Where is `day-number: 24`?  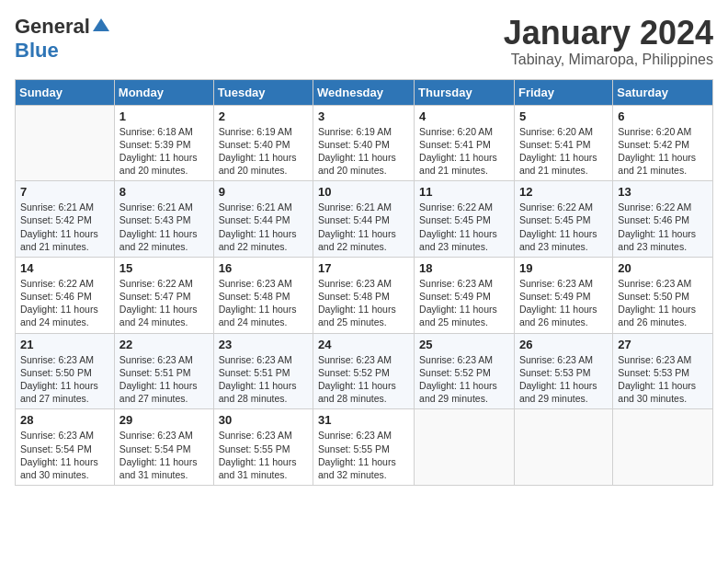 day-number: 24 is located at coordinates (364, 344).